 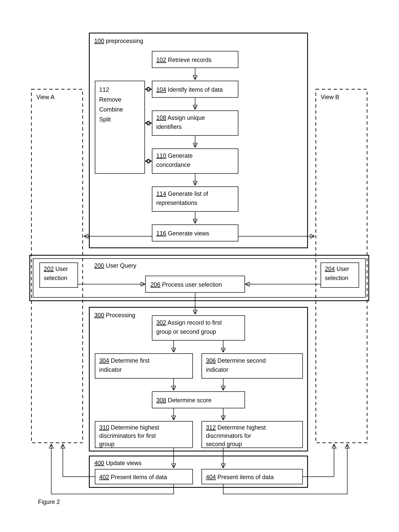 What do you see at coordinates (99, 266) in the screenshot?
I see `num-200: 200` at bounding box center [99, 266].